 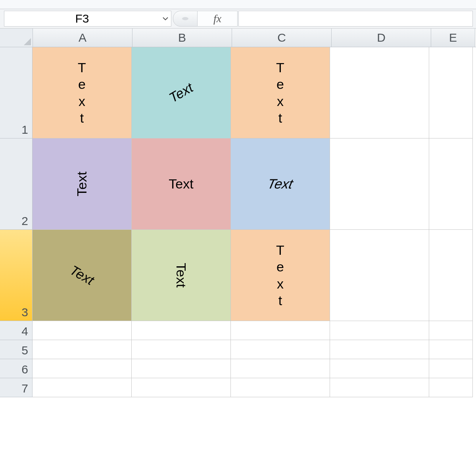 What do you see at coordinates (451, 275) in the screenshot?
I see `cell-e3` at bounding box center [451, 275].